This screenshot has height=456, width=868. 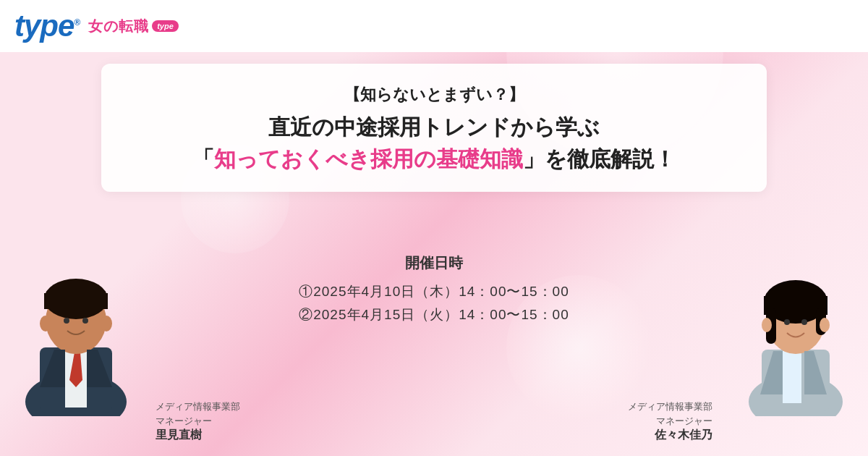 What do you see at coordinates (794, 333) in the screenshot?
I see `speaker-right-avatar` at bounding box center [794, 333].